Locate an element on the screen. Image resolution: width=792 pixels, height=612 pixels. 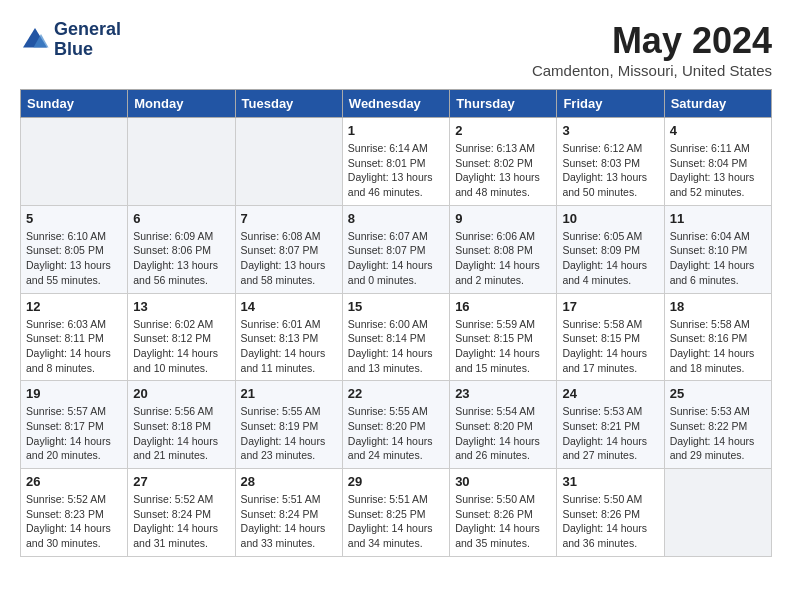
day-info: Sunrise: 6:07 AMSunset: 8:07 PMDaylight:… is located at coordinates (396, 258).